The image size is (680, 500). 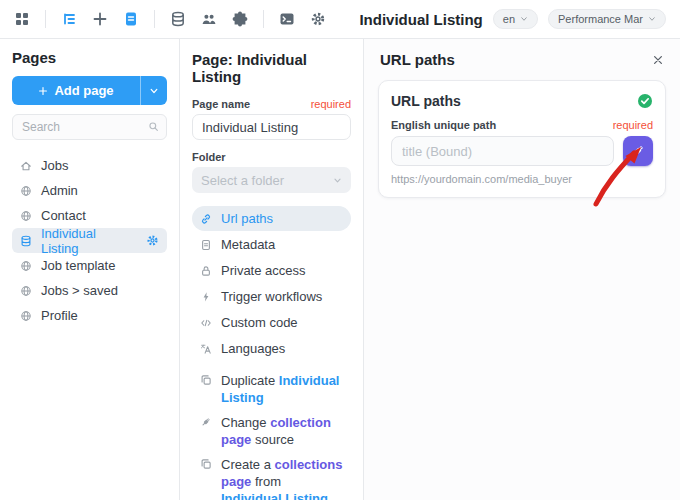 What do you see at coordinates (272, 296) in the screenshot?
I see `menu-item-trigger-workflows: Trigger workflows` at bounding box center [272, 296].